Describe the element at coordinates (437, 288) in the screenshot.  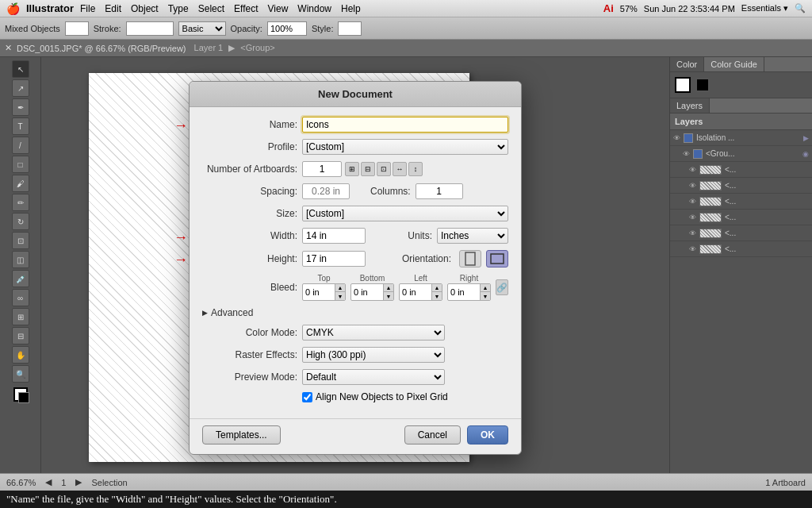
I see `bleed-left-step-up: ▲` at that location.